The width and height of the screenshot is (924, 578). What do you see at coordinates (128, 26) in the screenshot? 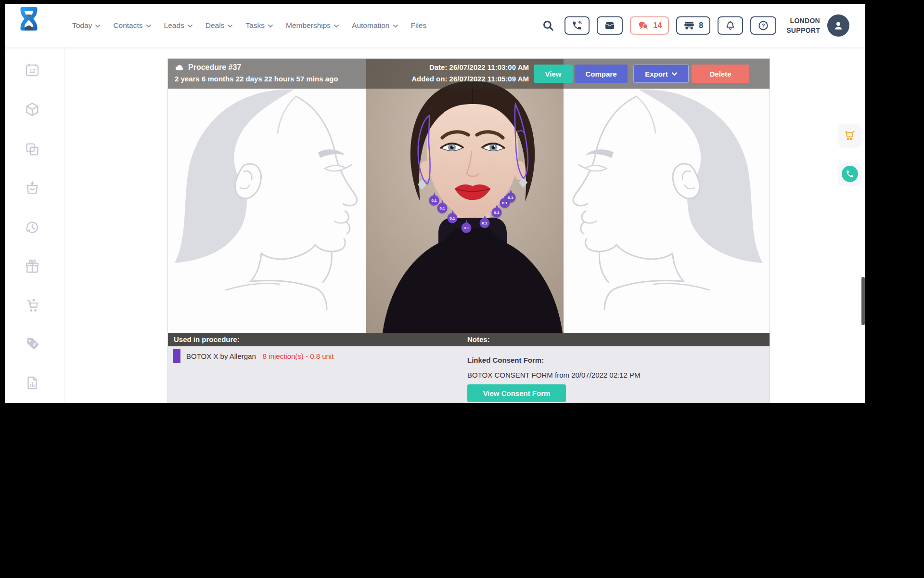
I see `menu-contacts-label: Contacts` at bounding box center [128, 26].